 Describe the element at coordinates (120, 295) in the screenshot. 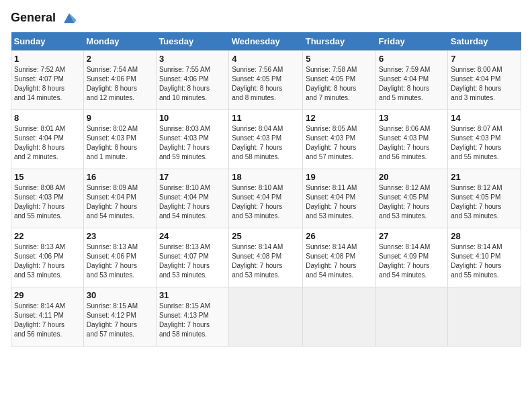

I see `day-number: 30` at that location.